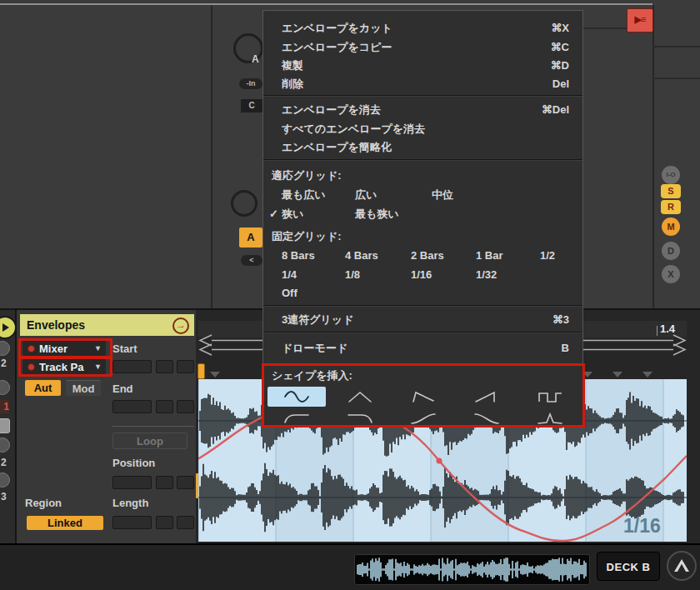 Image resolution: width=700 pixels, height=590 pixels. Describe the element at coordinates (289, 275) in the screenshot. I see `grid-option-quarter: 1/4` at that location.